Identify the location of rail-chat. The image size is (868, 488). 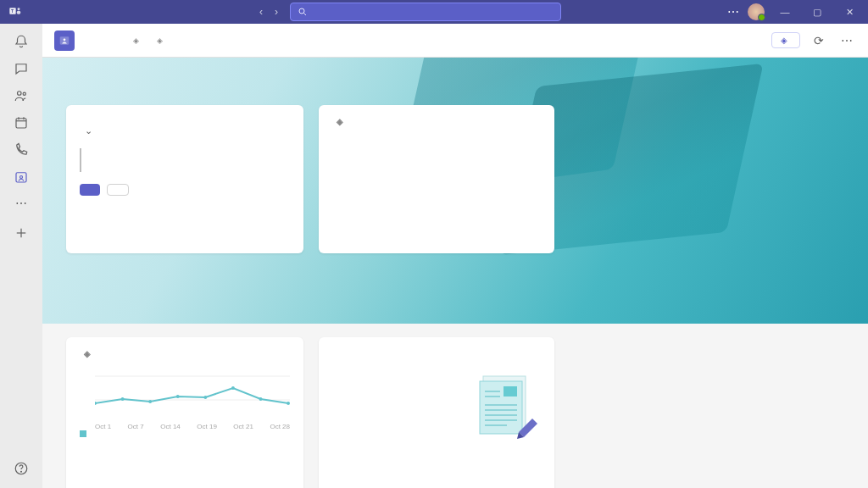
(21, 69).